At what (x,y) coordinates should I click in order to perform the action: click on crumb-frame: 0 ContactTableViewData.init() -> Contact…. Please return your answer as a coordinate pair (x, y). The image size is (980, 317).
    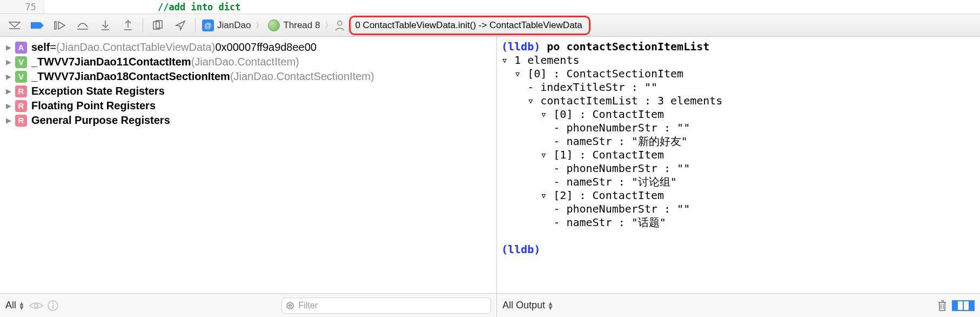
    Looking at the image, I should click on (469, 25).